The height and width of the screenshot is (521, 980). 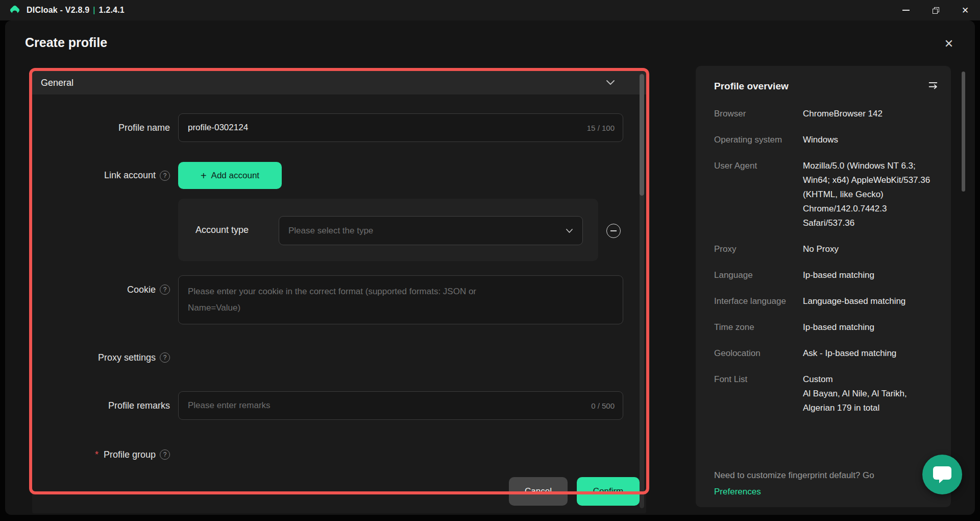 What do you see at coordinates (827, 301) in the screenshot?
I see `overview-row-interface-language: Interface language Language-based matchi…` at bounding box center [827, 301].